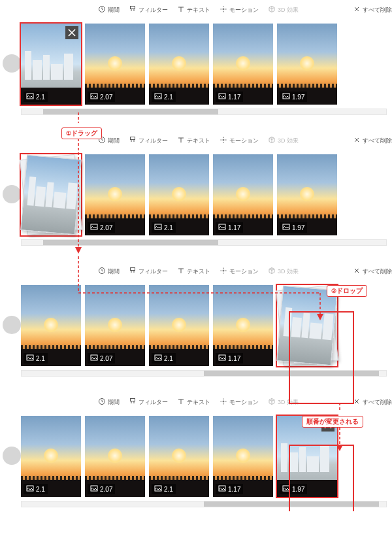 Image resolution: width=392 pixels, height=542 pixels. What do you see at coordinates (114, 10) in the screenshot?
I see `tool-duration-label: 期間` at bounding box center [114, 10].